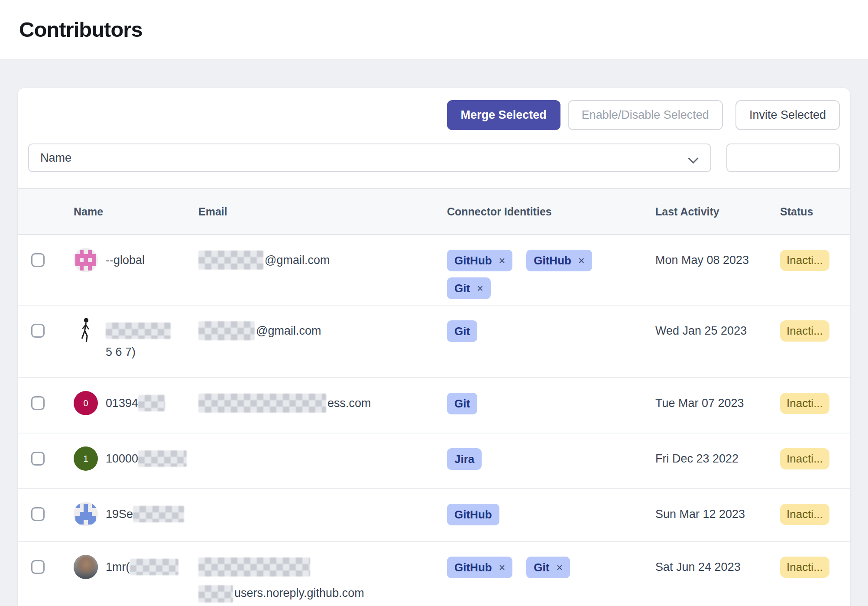 The image size is (868, 606). I want to click on table-header: Name Email Connector Identities Last Act…, so click(434, 212).